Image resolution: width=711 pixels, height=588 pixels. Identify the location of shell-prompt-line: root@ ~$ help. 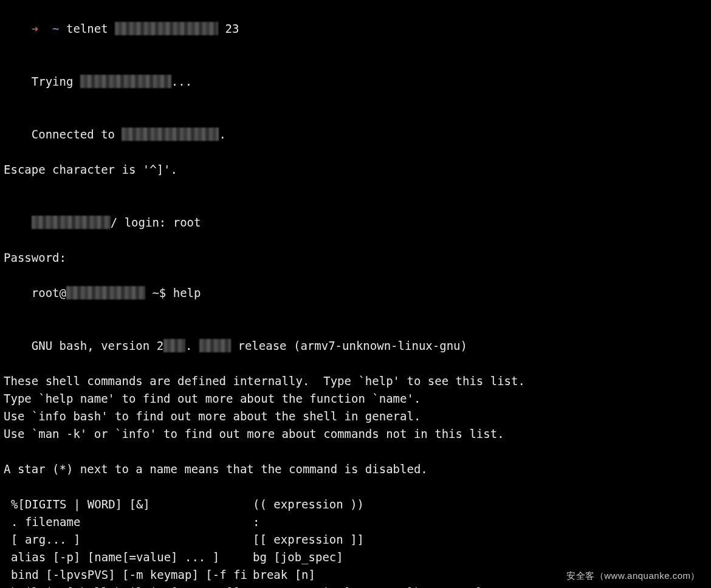
(355, 293).